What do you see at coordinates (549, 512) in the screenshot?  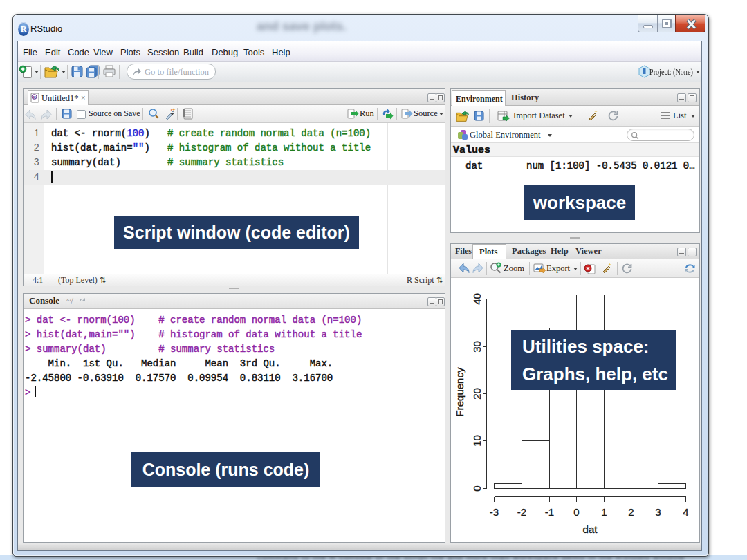 I see `svg-text: -1` at bounding box center [549, 512].